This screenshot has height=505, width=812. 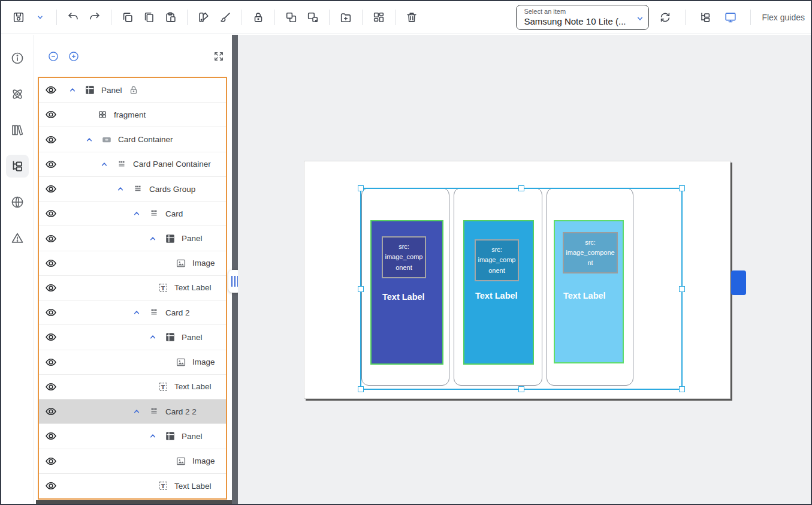 I want to click on brush-button, so click(x=225, y=17).